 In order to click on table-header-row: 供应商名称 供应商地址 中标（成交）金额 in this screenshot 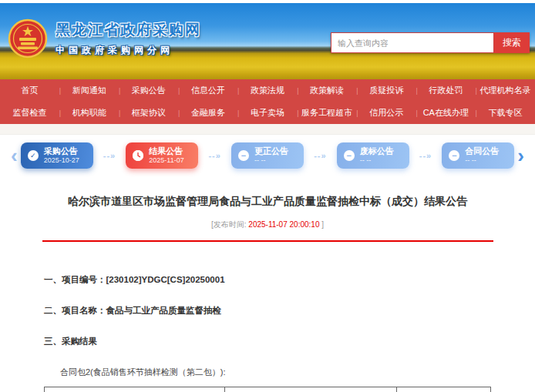, I will do `click(268, 390)`.